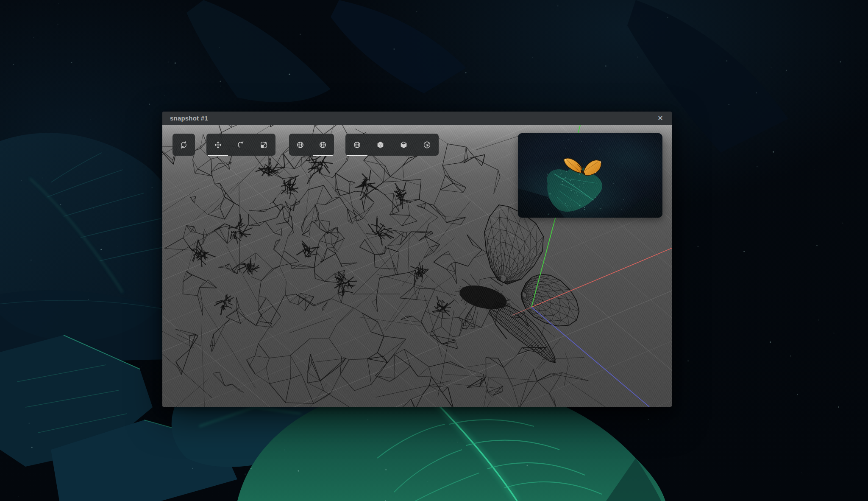 This screenshot has height=501, width=868. Describe the element at coordinates (427, 145) in the screenshot. I see `cube-textured-icon` at that location.